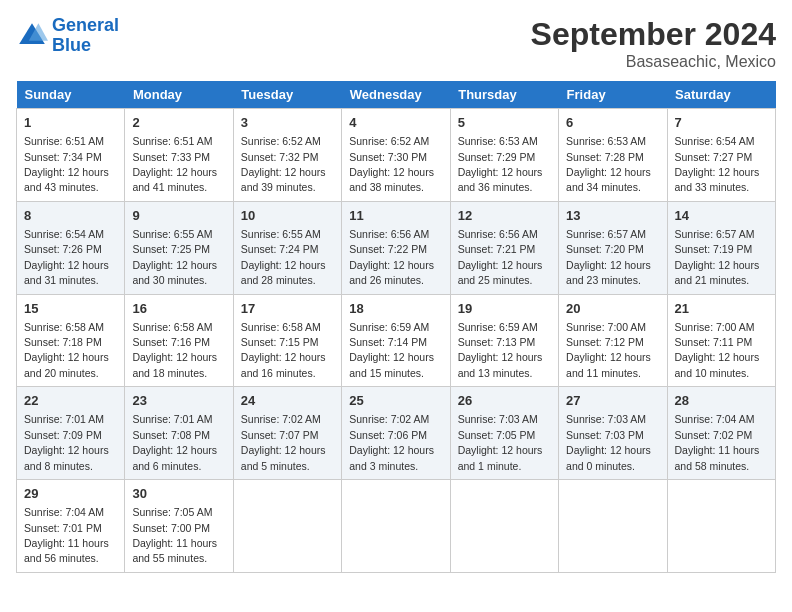  I want to click on calendar-cell: 16 Sunrise: 6:58 AMSunset: 7:16 PMDaylig…, so click(179, 340).